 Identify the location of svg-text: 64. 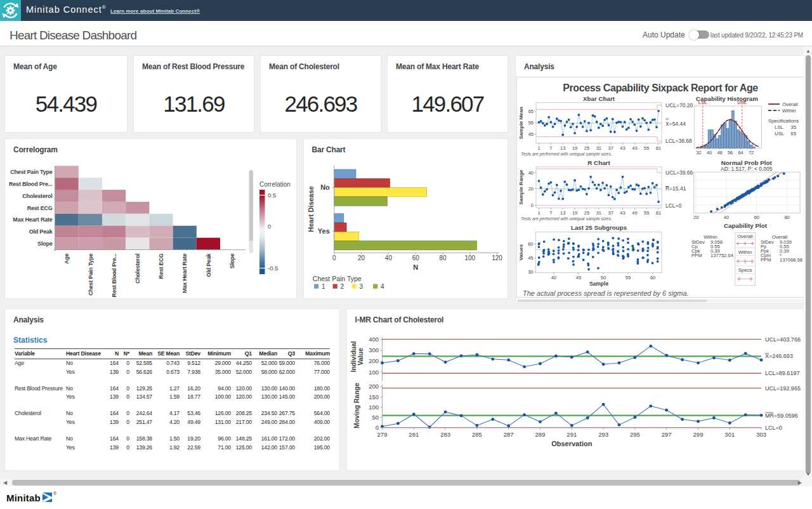
(740, 152).